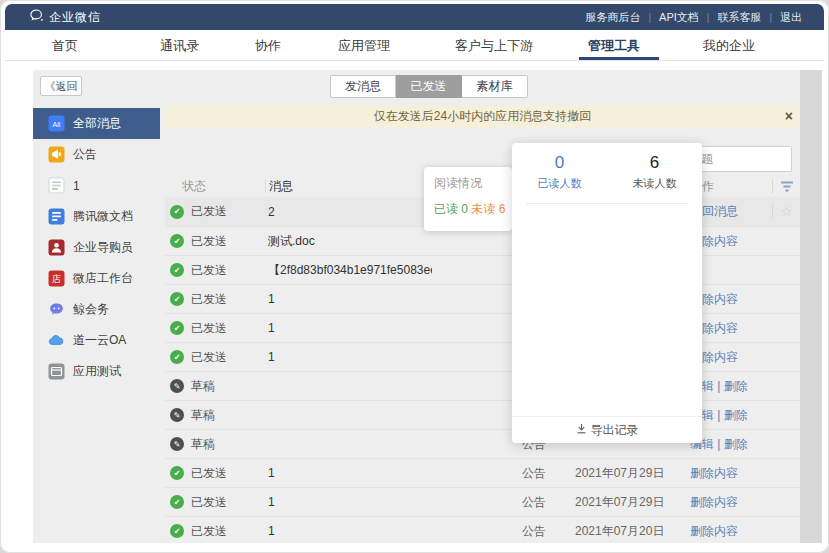 Image resolution: width=829 pixels, height=553 pixels. Describe the element at coordinates (75, 18) in the screenshot. I see `app-title: 企业微信` at that location.